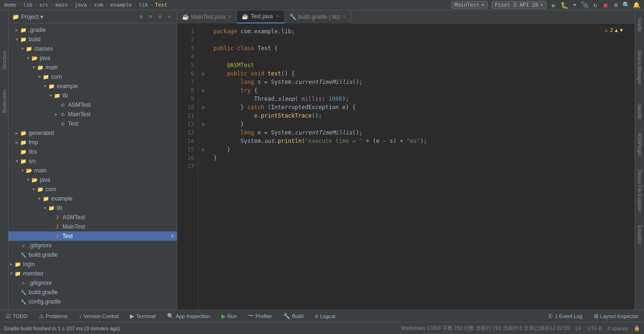 This screenshot has width=644, height=334. What do you see at coordinates (93, 96) in the screenshot?
I see `tree-item-lib-build: ▼ 📁 lib` at bounding box center [93, 96].